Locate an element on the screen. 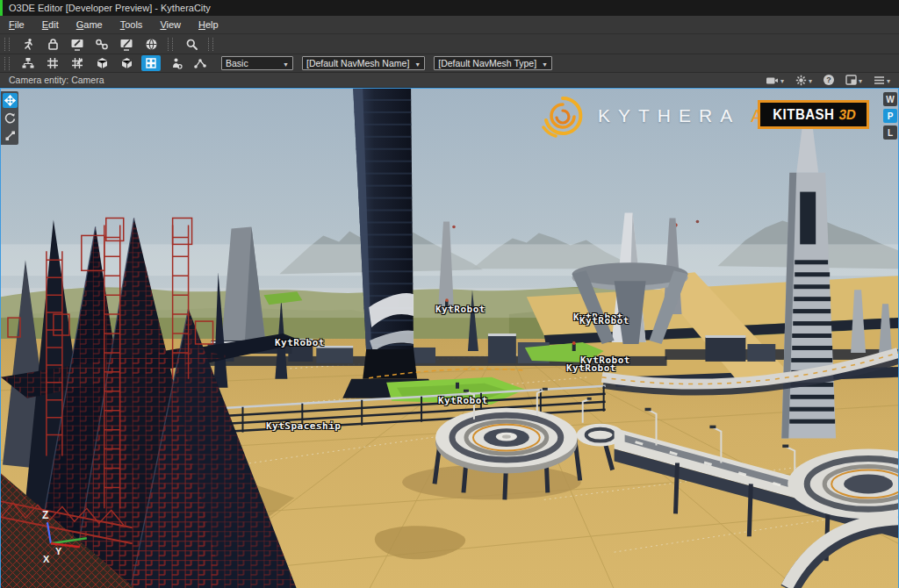 This screenshot has width=899, height=588. kitbash3d-logo: KITBASH 3D is located at coordinates (813, 114).